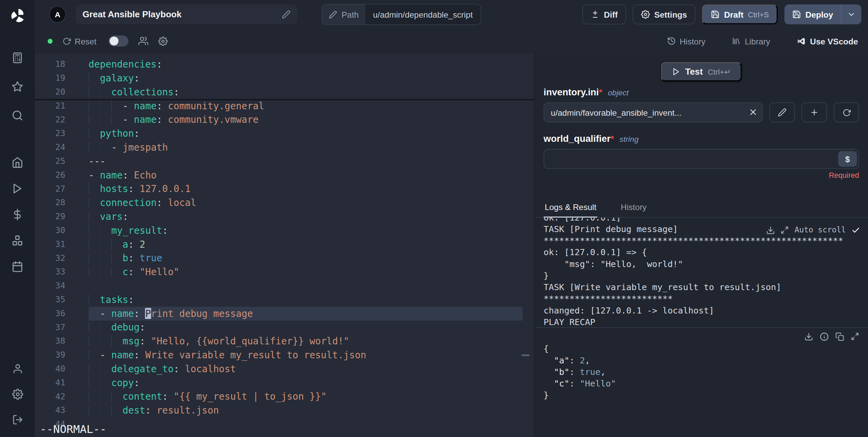 Image resolution: width=868 pixels, height=437 pixels. Describe the element at coordinates (840, 337) in the screenshot. I see `copy-result-icon` at that location.